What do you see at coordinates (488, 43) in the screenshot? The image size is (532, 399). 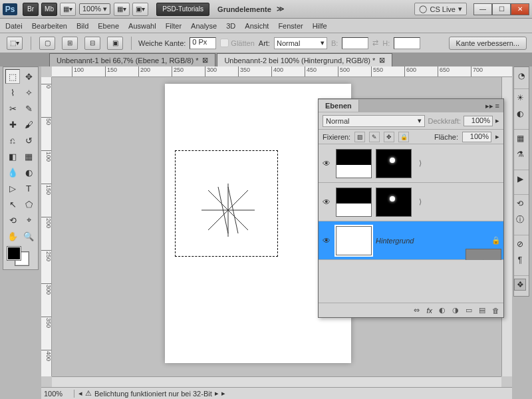 I see `refine-edge-button: Kante verbessern...` at bounding box center [488, 43].